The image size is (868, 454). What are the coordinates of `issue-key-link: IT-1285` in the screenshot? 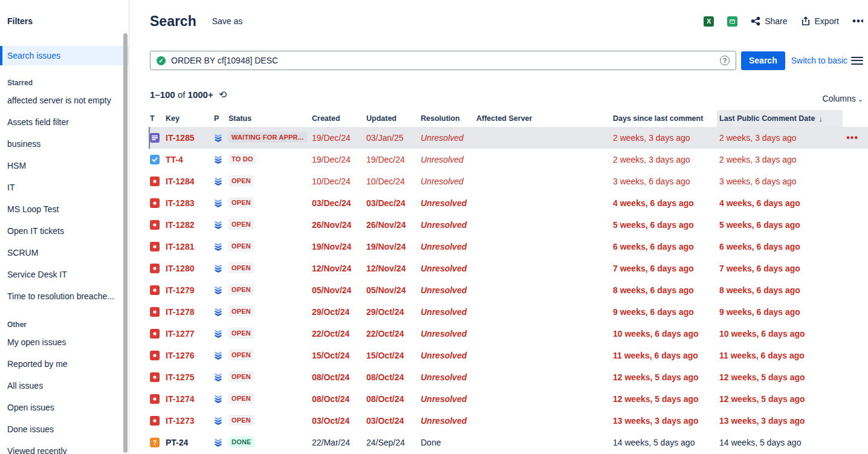 It's located at (190, 138).